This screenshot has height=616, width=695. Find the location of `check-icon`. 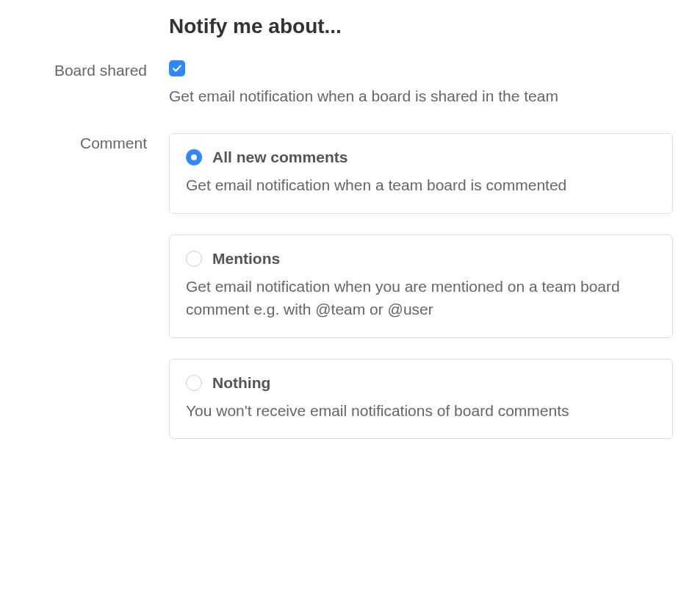

check-icon is located at coordinates (177, 68).